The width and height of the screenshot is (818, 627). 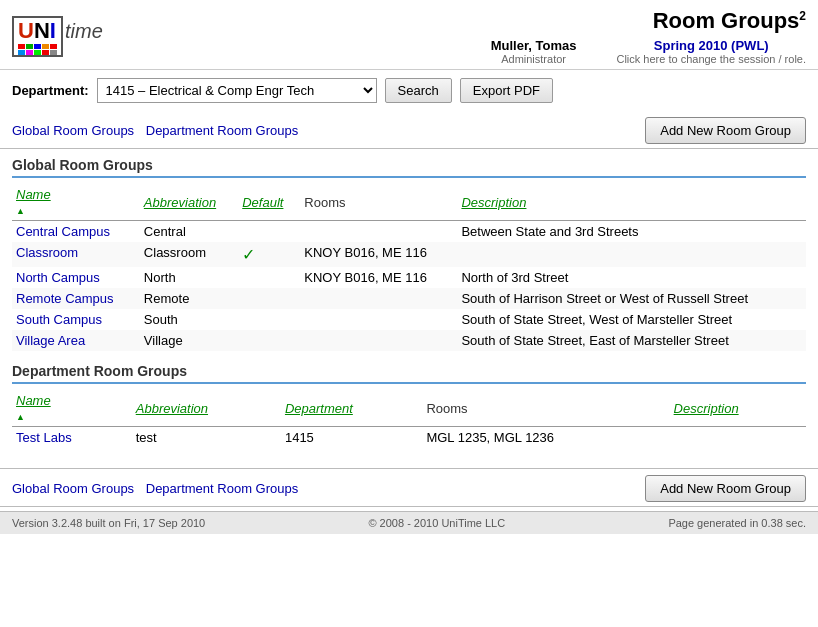 What do you see at coordinates (409, 278) in the screenshot?
I see `table-row: North Campus North KNOY B016, ME 116 Nor…` at bounding box center [409, 278].